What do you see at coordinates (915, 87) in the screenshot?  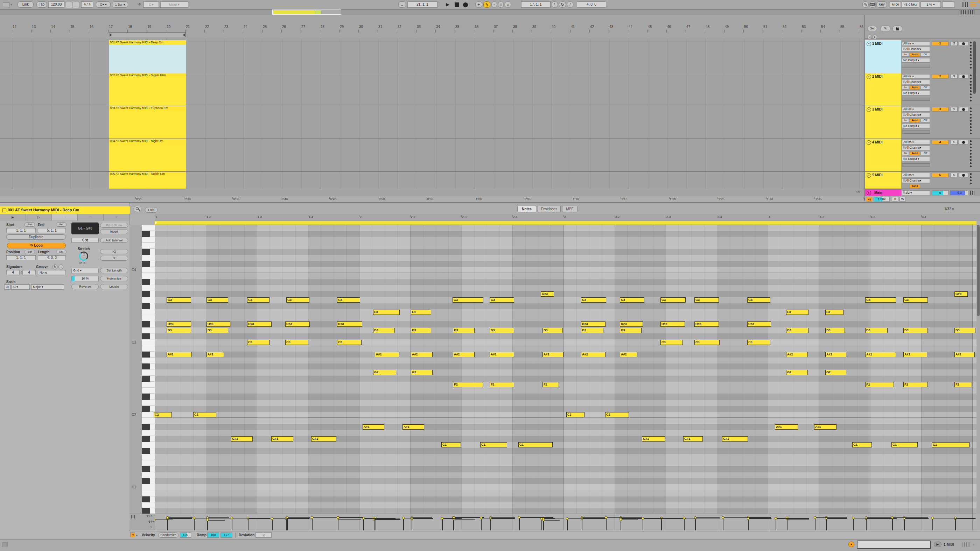 I see `monitor-auto-button: Auto` at bounding box center [915, 87].